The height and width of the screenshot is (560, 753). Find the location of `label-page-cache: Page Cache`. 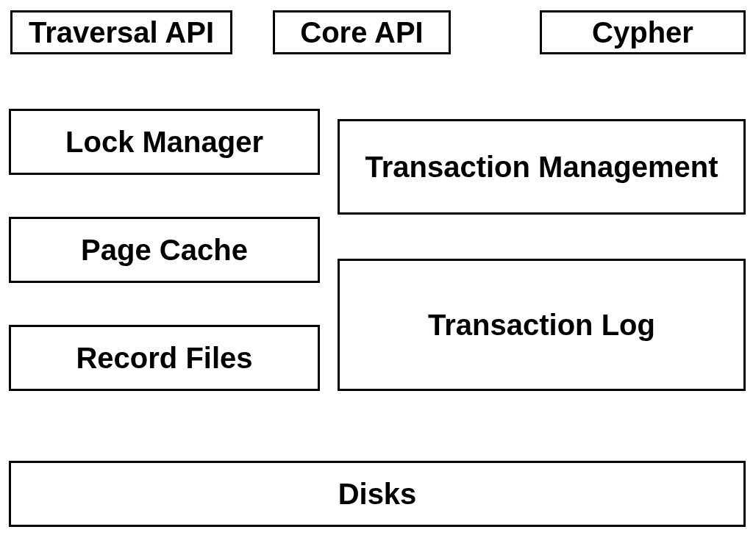

label-page-cache: Page Cache is located at coordinates (165, 250).